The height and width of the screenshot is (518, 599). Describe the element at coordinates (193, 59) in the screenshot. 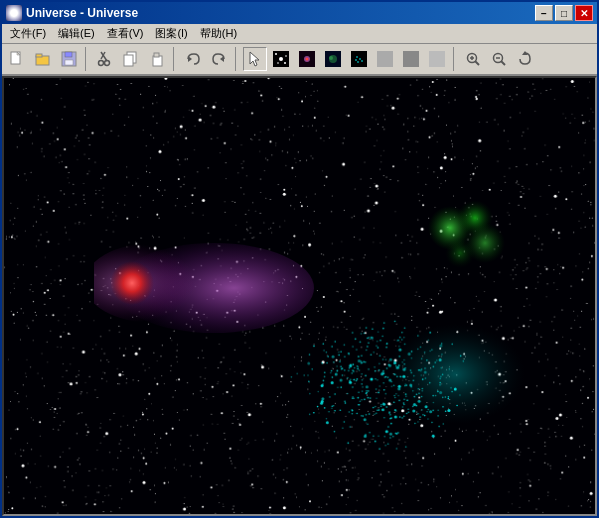

I see `undo-button` at that location.